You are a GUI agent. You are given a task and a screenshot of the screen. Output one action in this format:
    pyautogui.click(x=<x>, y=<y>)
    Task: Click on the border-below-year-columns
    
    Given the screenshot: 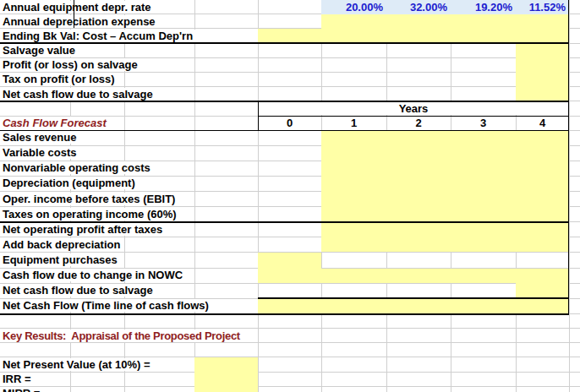 What is the action you would take?
    pyautogui.click(x=284, y=130)
    